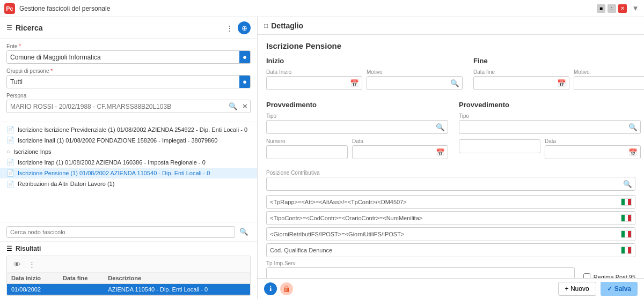 The width and height of the screenshot is (644, 299). Describe the element at coordinates (129, 78) in the screenshot. I see `gruppi-field-group: Gruppi di persone * ●` at that location.